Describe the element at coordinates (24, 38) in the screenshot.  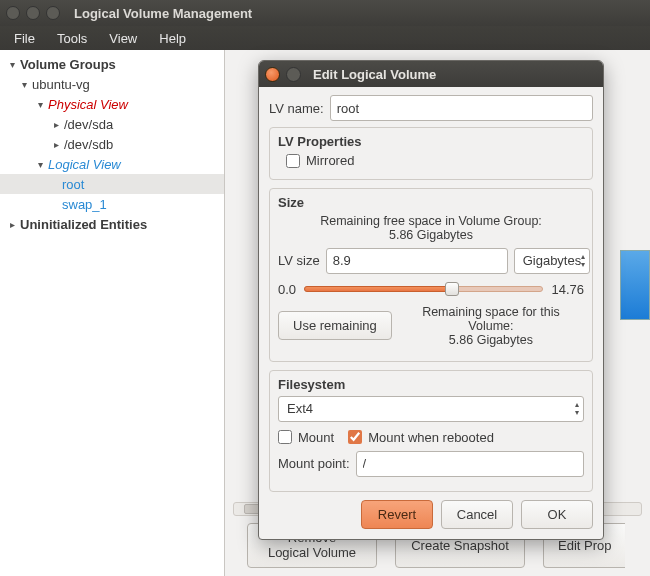
I see `menu-file: File` at that location.